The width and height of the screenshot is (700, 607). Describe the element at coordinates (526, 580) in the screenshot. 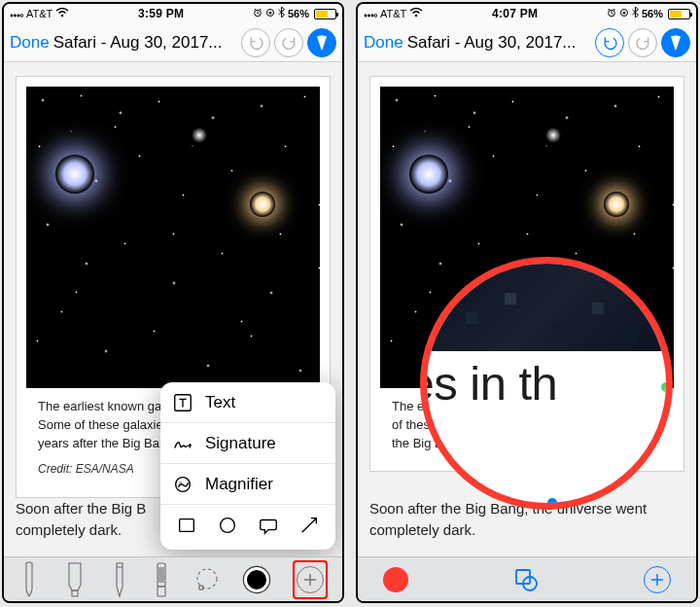

I see `tool-shape-style` at that location.